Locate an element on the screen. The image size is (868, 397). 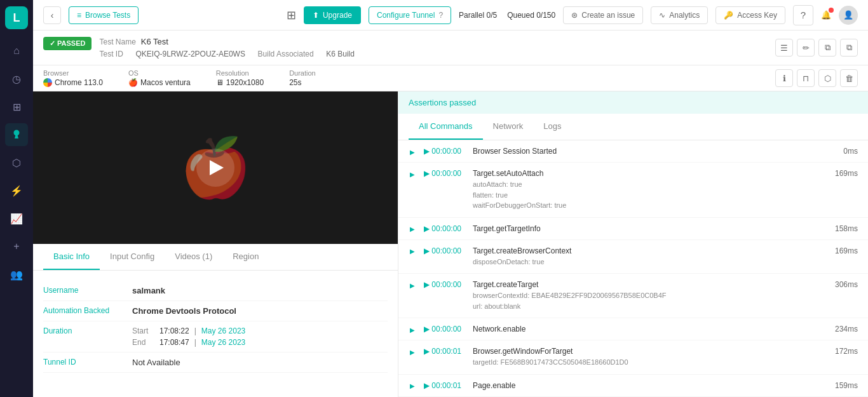
help-button: ? is located at coordinates (803, 15).